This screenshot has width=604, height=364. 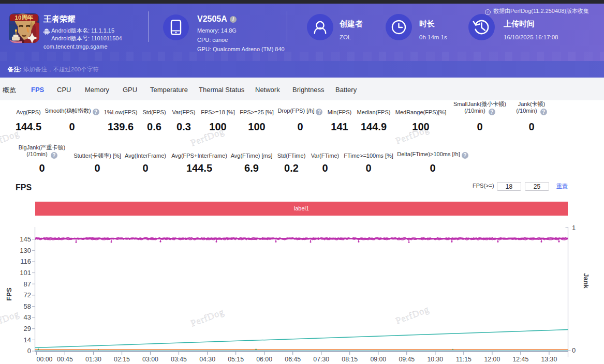 I want to click on svg-text: 04:30, so click(x=207, y=359).